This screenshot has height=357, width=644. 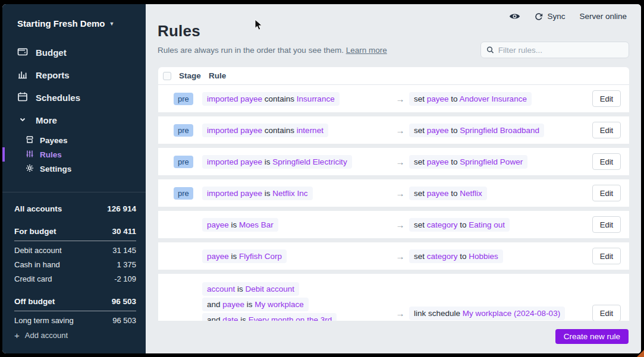 What do you see at coordinates (75, 303) in the screenshot?
I see `account-row-off-budget: Off budget 96 503` at bounding box center [75, 303].